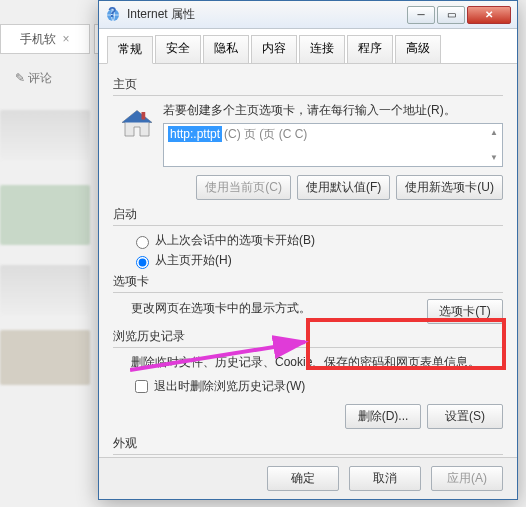  I want to click on tabs-text: 更改网页在选项卡中的显示方式。, so click(279, 308).